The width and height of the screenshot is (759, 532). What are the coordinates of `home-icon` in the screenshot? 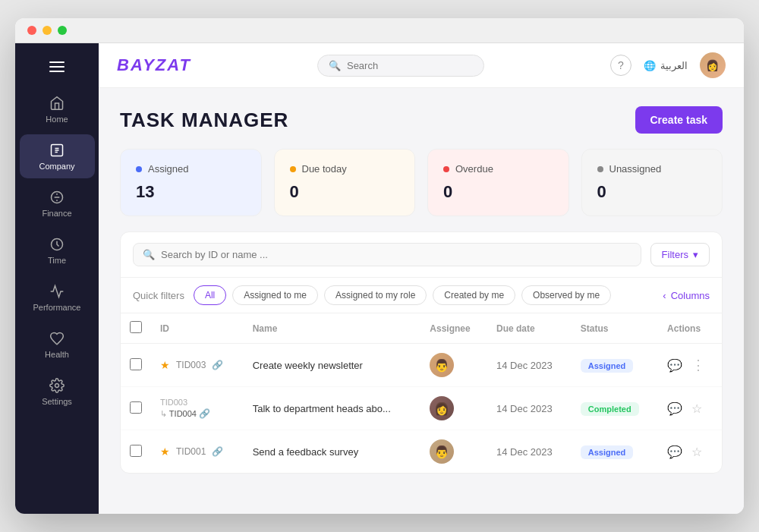 It's located at (57, 103).